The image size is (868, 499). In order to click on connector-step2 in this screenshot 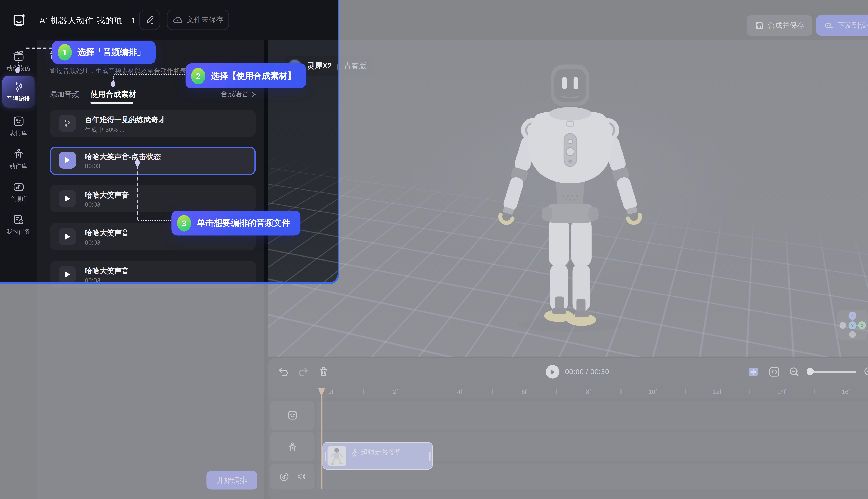, I will do `click(150, 75)`.